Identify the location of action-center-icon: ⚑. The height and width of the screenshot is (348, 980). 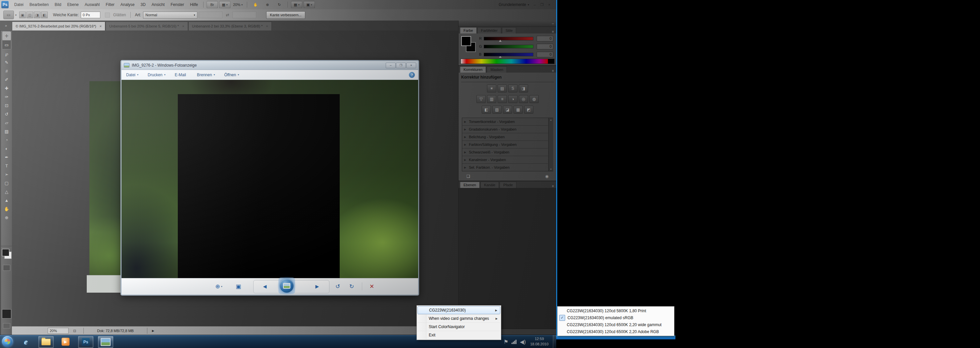
(506, 342).